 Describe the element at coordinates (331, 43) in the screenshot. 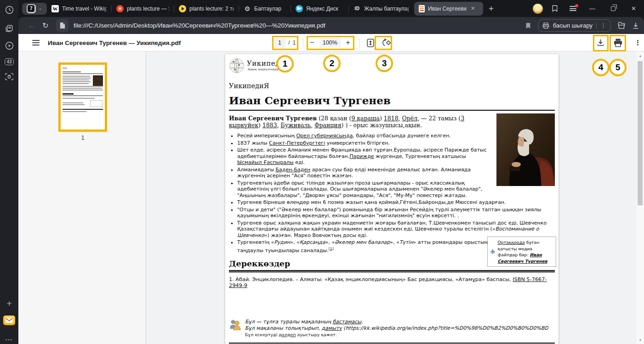

I see `pdf-toolbar: Иван Сергеевич Тургенев — Уикипедия.pdf …` at that location.